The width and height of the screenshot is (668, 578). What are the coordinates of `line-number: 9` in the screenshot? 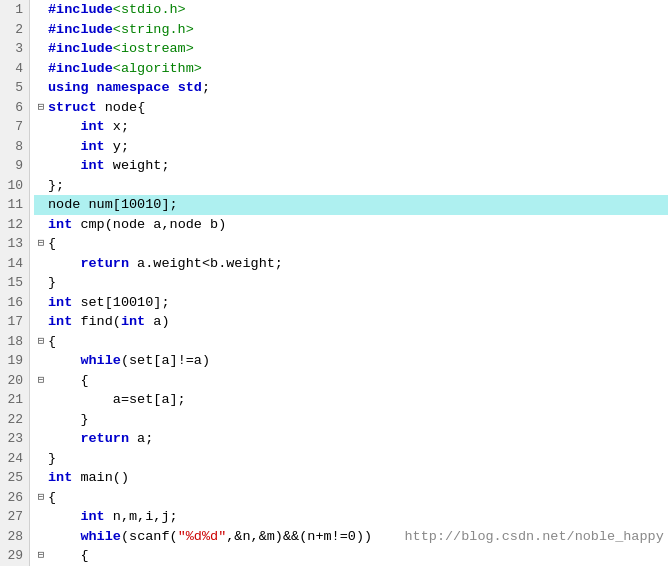 It's located at (14, 166).